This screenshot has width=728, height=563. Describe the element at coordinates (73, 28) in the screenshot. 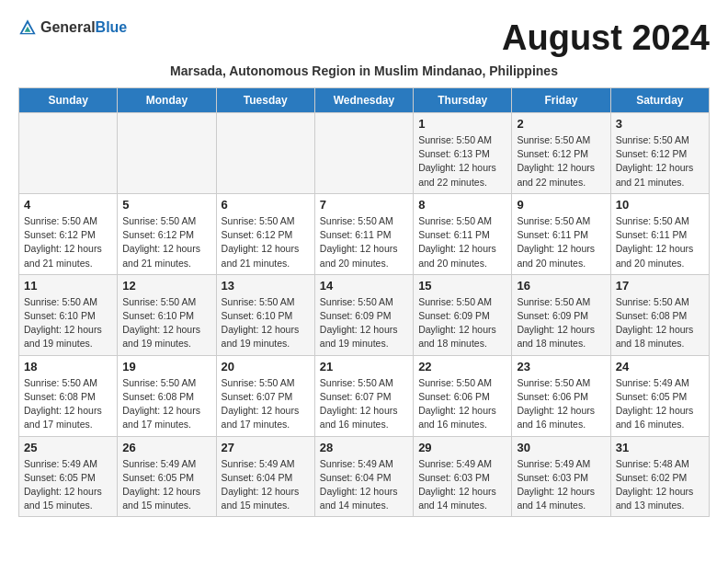

I see `logo: GeneralBlue` at that location.